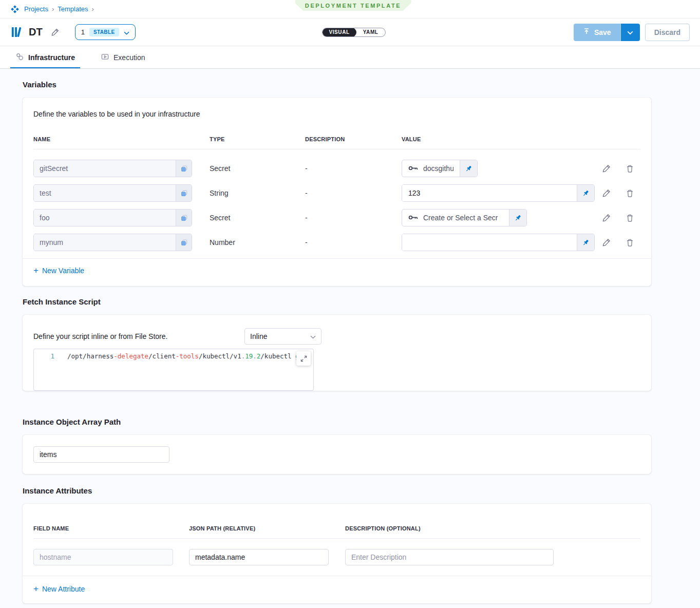 This screenshot has height=608, width=700. Describe the element at coordinates (111, 528) in the screenshot. I see `column-header-field-name: FIELD NAME` at that location.